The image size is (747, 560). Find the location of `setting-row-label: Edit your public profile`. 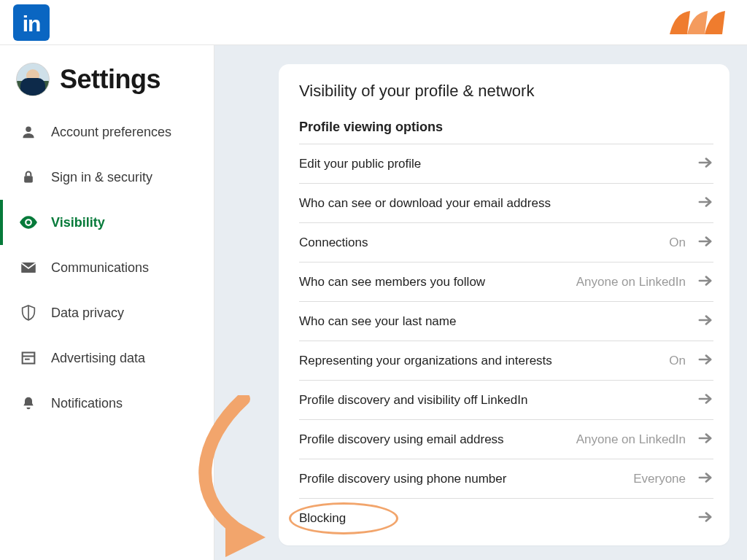

setting-row-label: Edit your public profile is located at coordinates (360, 164).